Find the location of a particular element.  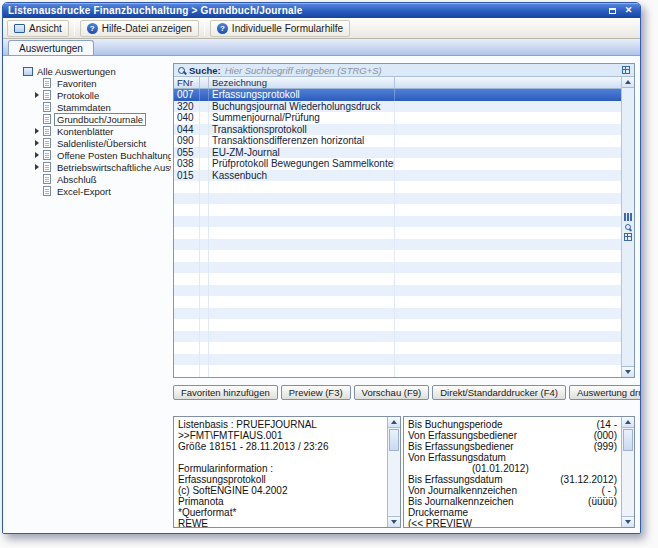

table-row: 320Buchungsjournal Wiederholungsdruck is located at coordinates (398, 107).